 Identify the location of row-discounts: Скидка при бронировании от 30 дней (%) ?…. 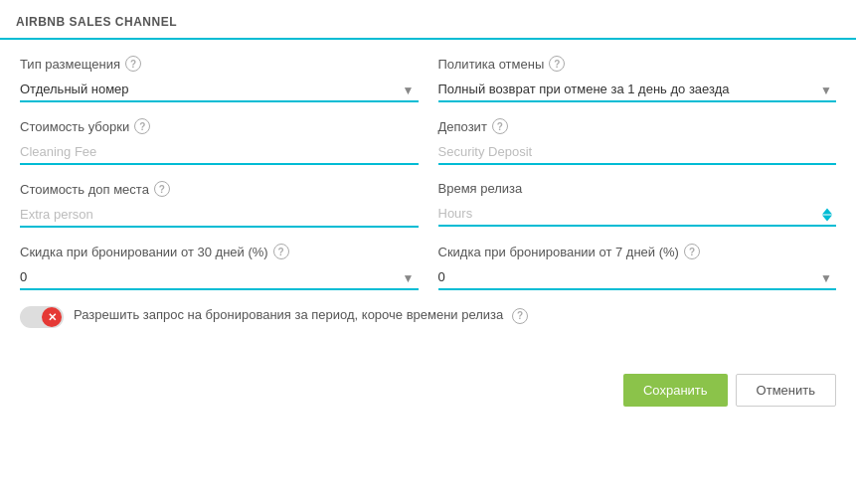
(428, 266).